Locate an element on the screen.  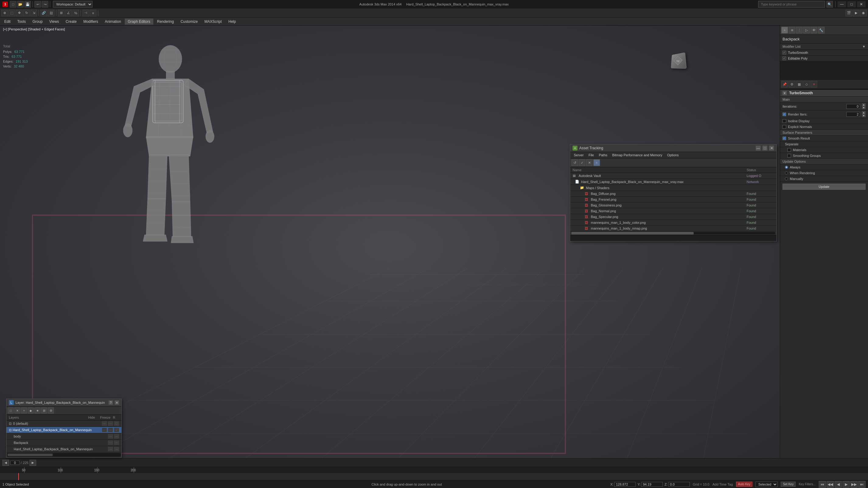
layer-render-0: ☐ is located at coordinates (117, 424).